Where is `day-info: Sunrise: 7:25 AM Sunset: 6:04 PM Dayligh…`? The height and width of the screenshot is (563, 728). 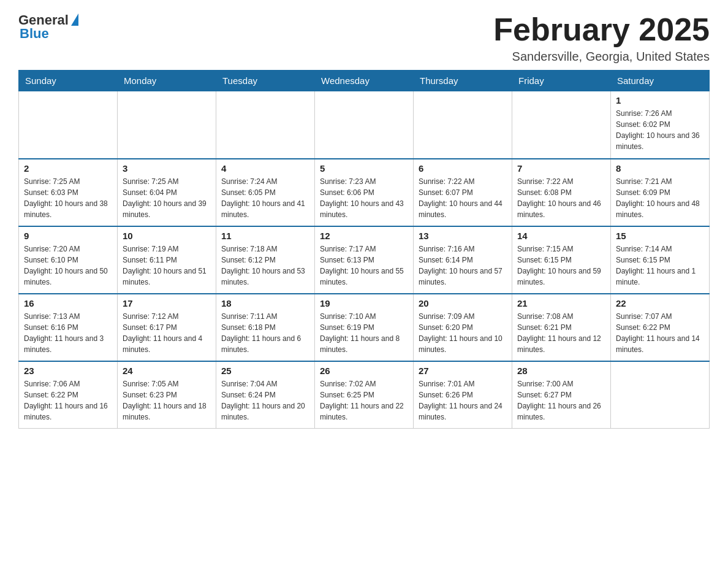 day-info: Sunrise: 7:25 AM Sunset: 6:04 PM Dayligh… is located at coordinates (167, 198).